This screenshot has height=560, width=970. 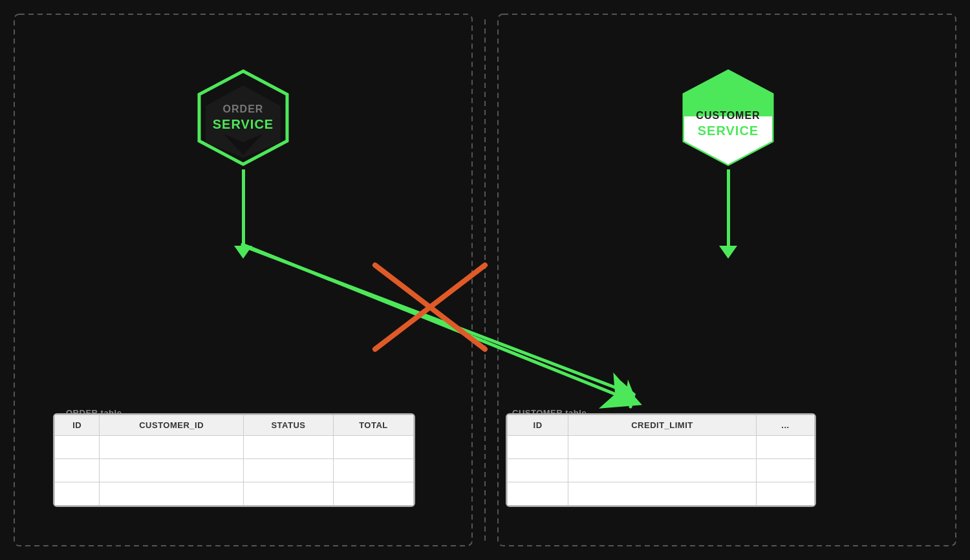 I want to click on order-table: ID CUSTOMER_ID STATUS TOTAL, so click(x=234, y=460).